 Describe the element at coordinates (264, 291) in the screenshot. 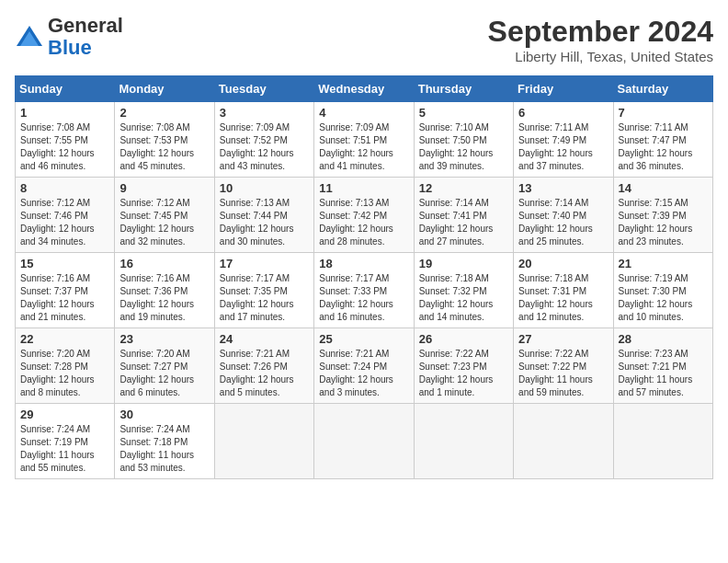

I see `table-row: 17 Sunrise: 7:17 AM Sunset: 7:35 PM Dayl…` at that location.